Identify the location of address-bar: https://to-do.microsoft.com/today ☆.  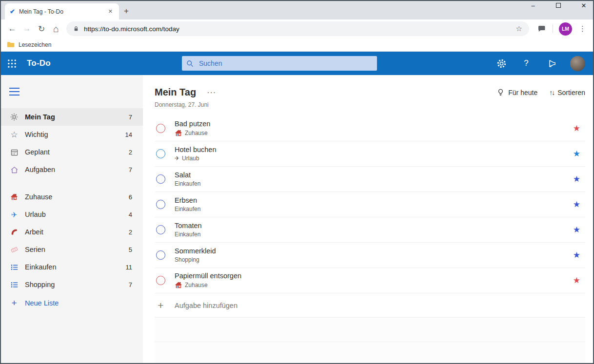
(297, 29).